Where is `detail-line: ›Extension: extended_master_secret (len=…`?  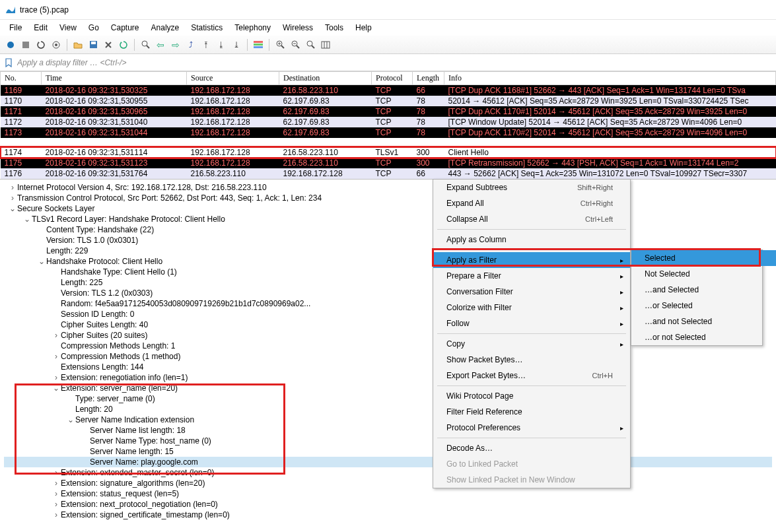
detail-line: ›Extension: extended_master_secret (len=… is located at coordinates (388, 473).